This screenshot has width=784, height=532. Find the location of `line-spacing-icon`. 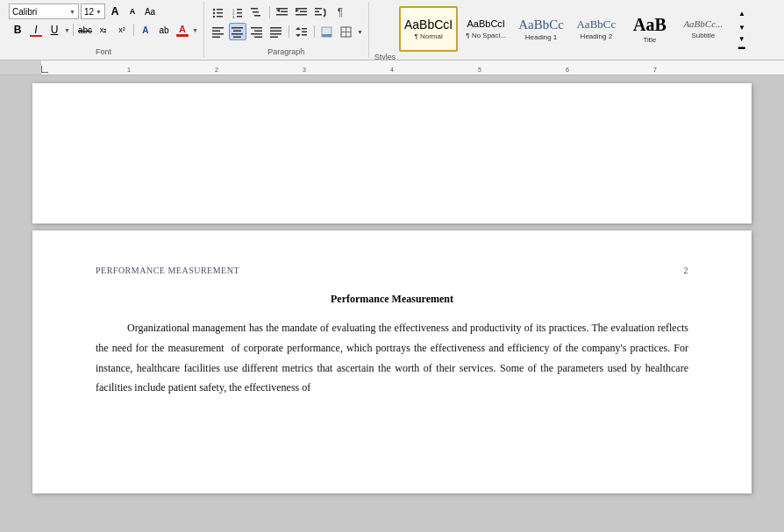

line-spacing-icon is located at coordinates (302, 32).